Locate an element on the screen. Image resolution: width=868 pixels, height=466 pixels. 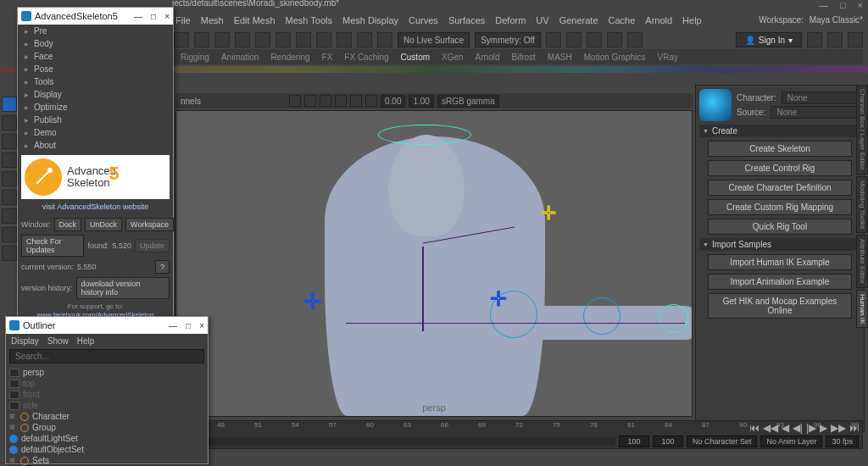
tab-xgen: XGen is located at coordinates (453, 58).